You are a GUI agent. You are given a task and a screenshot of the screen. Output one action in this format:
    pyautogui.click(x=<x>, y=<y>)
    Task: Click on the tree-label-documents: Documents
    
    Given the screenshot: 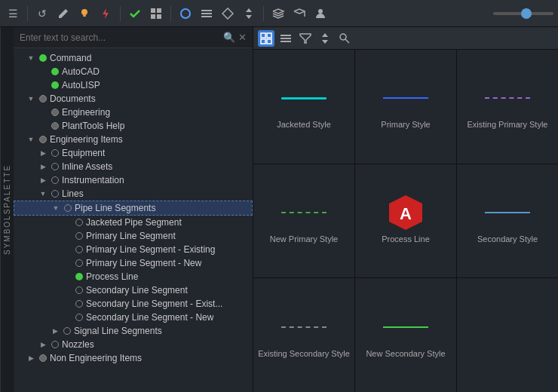 What is the action you would take?
    pyautogui.click(x=72, y=99)
    